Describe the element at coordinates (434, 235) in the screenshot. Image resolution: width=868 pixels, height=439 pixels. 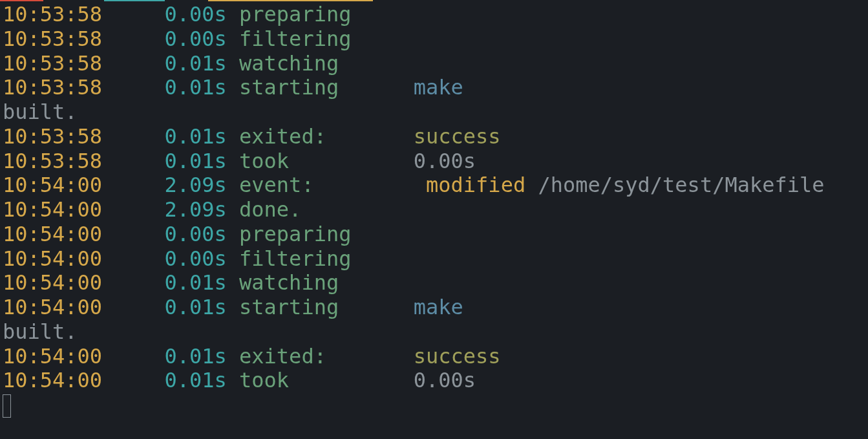
I see `log-line: 10:54:00 0.00spreparing` at that location.